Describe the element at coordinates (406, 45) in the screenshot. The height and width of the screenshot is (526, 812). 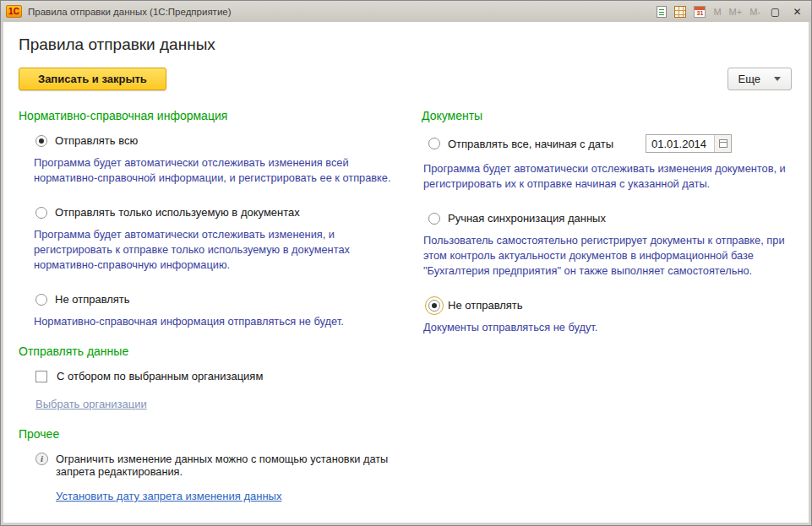
I see `page-title: Правила отправки данных` at that location.